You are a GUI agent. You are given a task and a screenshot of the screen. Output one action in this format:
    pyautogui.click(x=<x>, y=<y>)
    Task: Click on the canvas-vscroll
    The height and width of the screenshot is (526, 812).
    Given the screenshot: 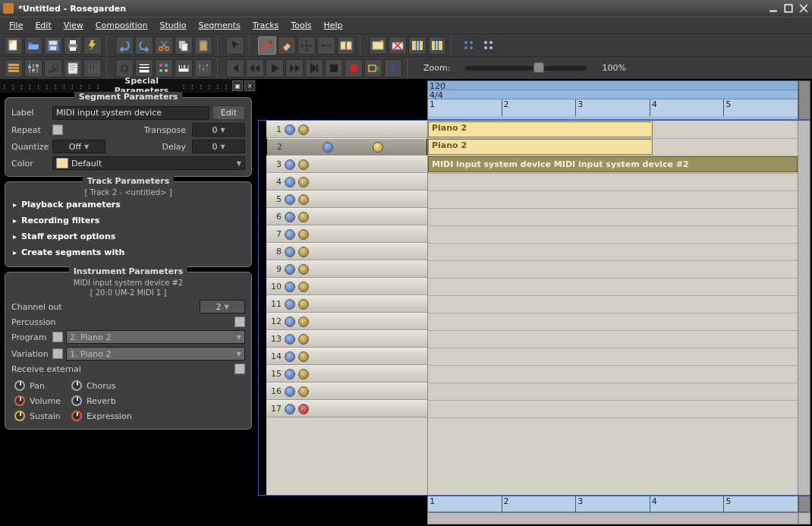 What is the action you would take?
    pyautogui.click(x=804, y=308)
    